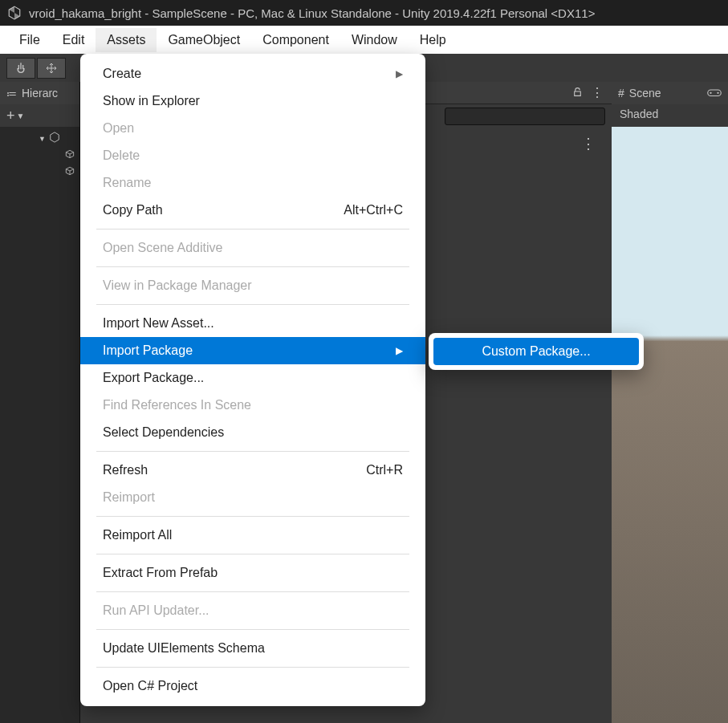  Describe the element at coordinates (364, 40) in the screenshot. I see `menubar: FileEditAssetsGameObjectComponentWindowH…` at that location.